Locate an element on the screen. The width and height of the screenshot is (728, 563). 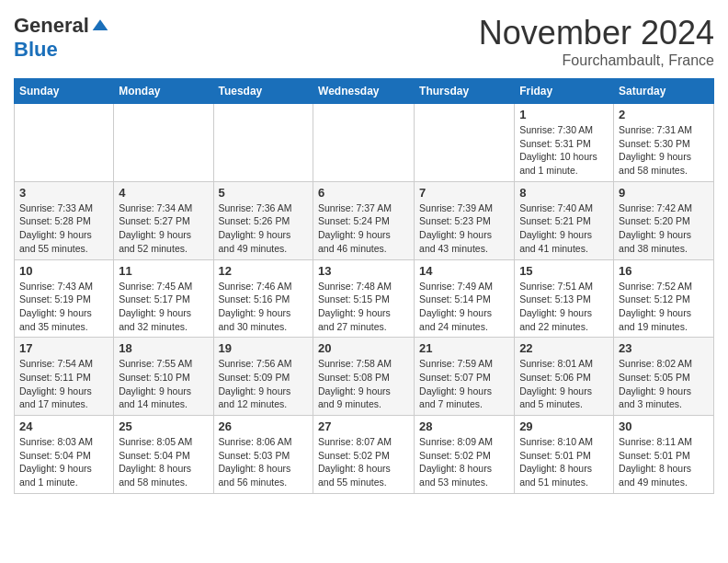
day-info: Sunrise: 7:39 AMSunset: 5:23 PMDaylight:… is located at coordinates (464, 228).